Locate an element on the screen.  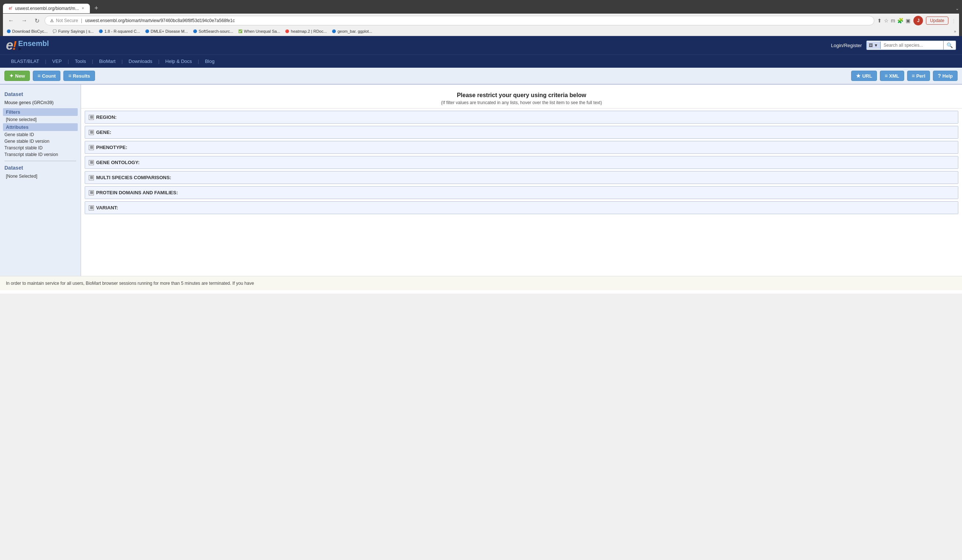
bookmark-label-0: Download BioCyc... is located at coordinates (30, 31).